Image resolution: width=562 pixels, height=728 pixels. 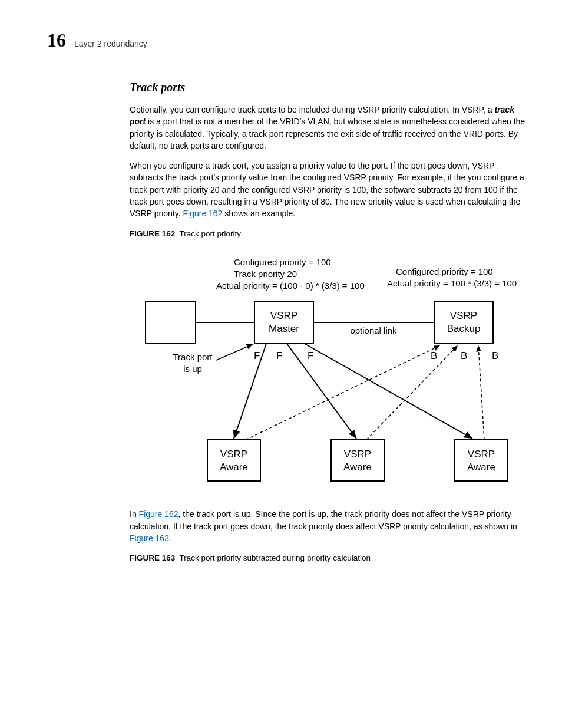 What do you see at coordinates (152, 558) in the screenshot?
I see `figure-number: FIGURE 163` at bounding box center [152, 558].